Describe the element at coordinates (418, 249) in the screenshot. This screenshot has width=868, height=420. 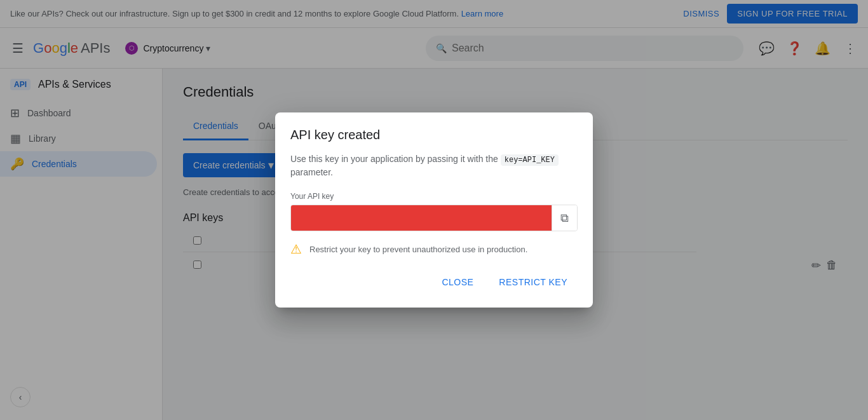
I see `warning-text: Restrict your key to prevent unauthorize…` at that location.